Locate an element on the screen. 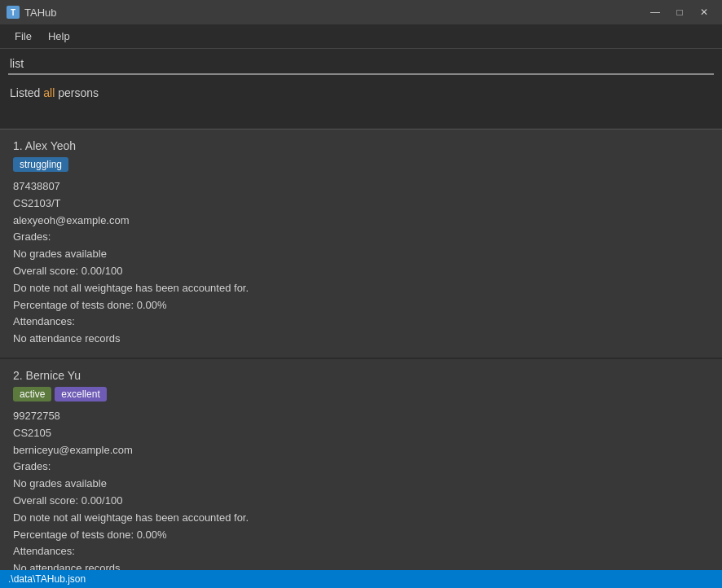  person-grades-label-1: Grades: is located at coordinates (361, 238).